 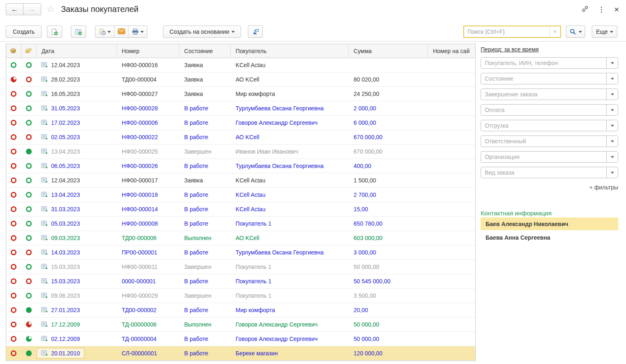 I want to click on table-row: 31.03.2023 НФ00-000014 В работе KCell Ac…, so click(x=241, y=209).